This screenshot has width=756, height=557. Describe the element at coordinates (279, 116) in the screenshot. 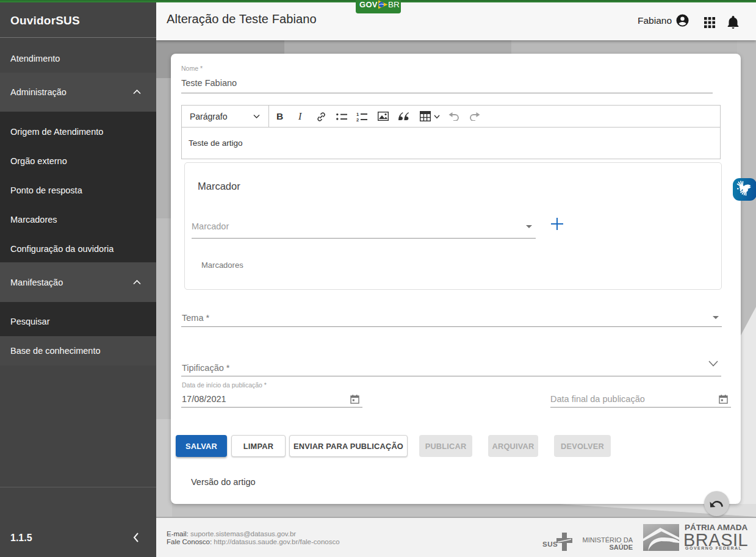

I see `svg-text: B` at that location.